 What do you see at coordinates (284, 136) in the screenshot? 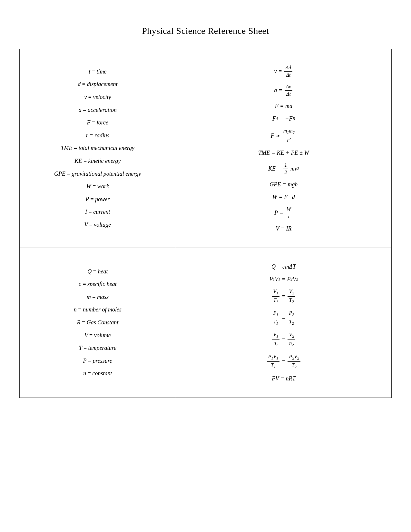
I see `formula-gravity-proportional: F ∝ m1m2 r2` at bounding box center [284, 136].